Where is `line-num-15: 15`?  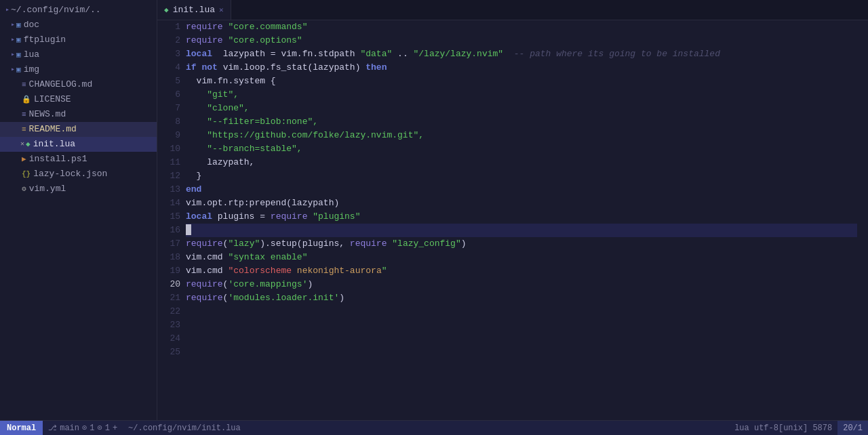 line-num-15: 15 is located at coordinates (170, 217).